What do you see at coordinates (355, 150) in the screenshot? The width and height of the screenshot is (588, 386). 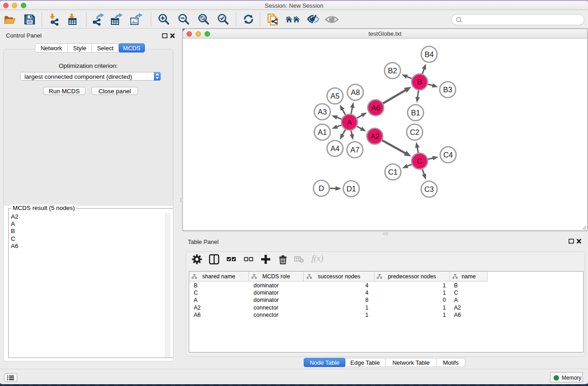 I see `svg-text: A7` at bounding box center [355, 150].